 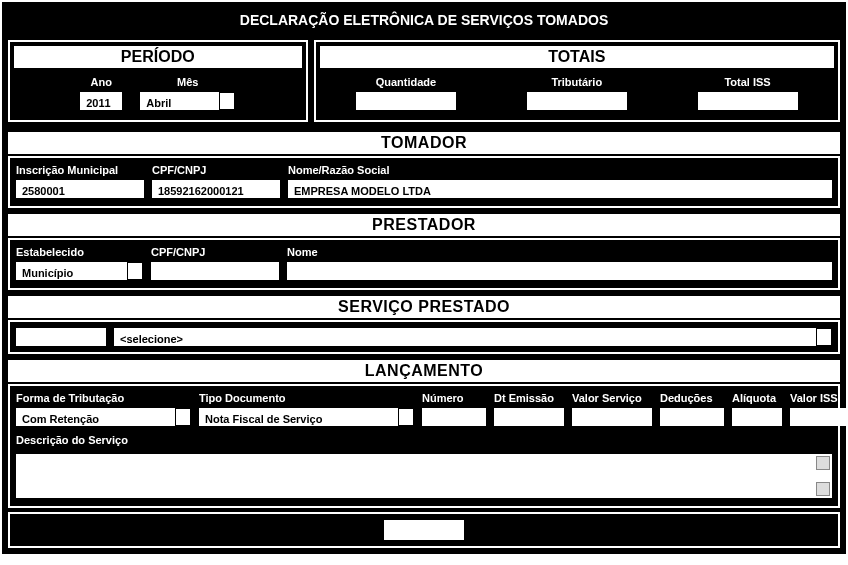 I want to click on inscricao-label: Inscrição Municipal, so click(x=80, y=170).